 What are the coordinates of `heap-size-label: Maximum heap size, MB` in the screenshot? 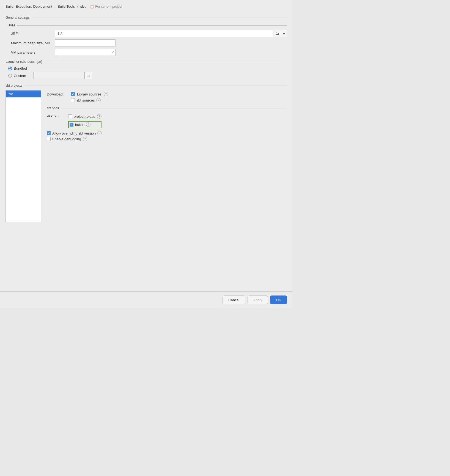 It's located at (33, 43).